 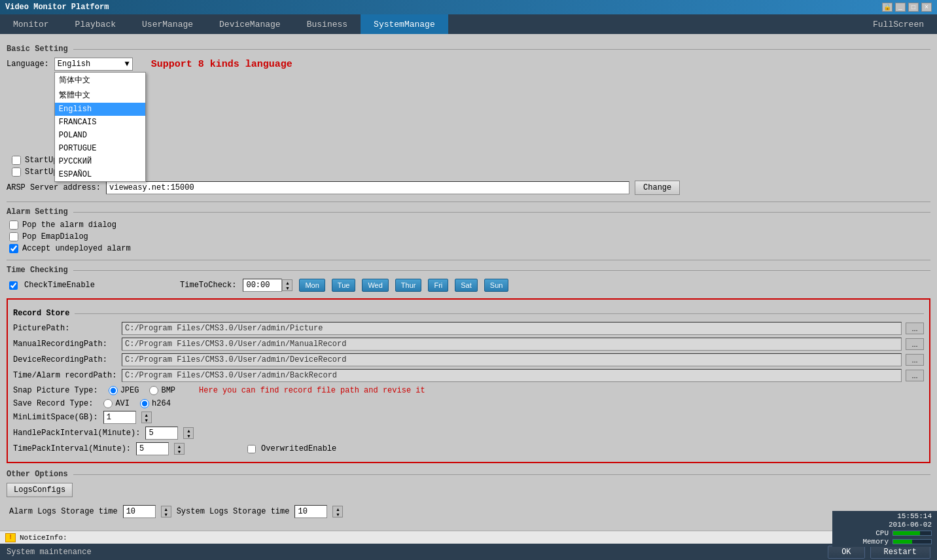 I want to click on arsp-label: ARSP Server address:, so click(x=54, y=188).